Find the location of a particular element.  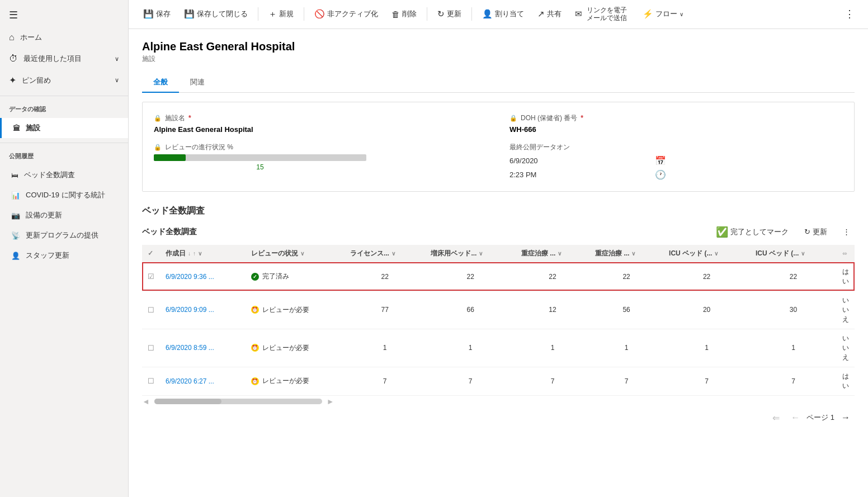

filter-icon-3: ∨ is located at coordinates (394, 254).